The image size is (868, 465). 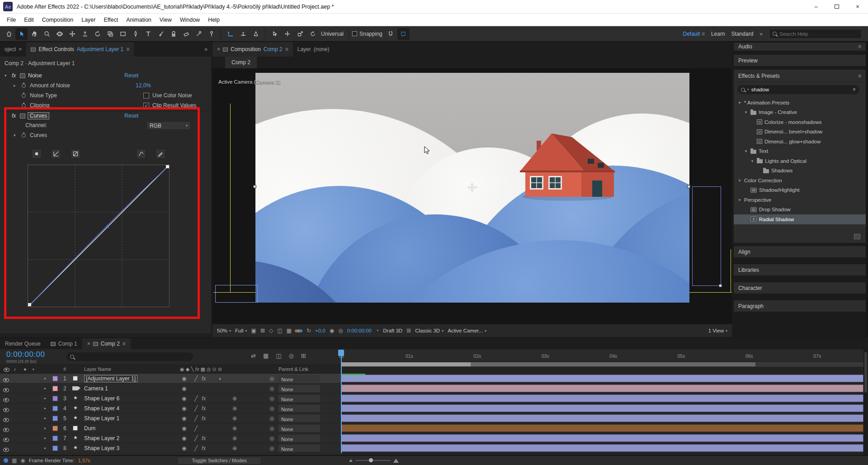 I want to click on draft3d-toggle-icon: ▦, so click(x=266, y=356).